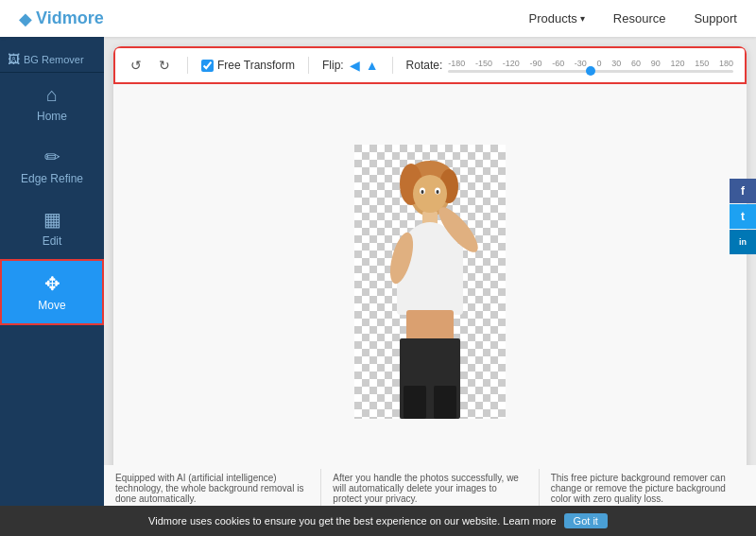  What do you see at coordinates (352, 521) in the screenshot?
I see `cookie-text: Vidmore uses cookies to ensure you get t…` at bounding box center [352, 521].